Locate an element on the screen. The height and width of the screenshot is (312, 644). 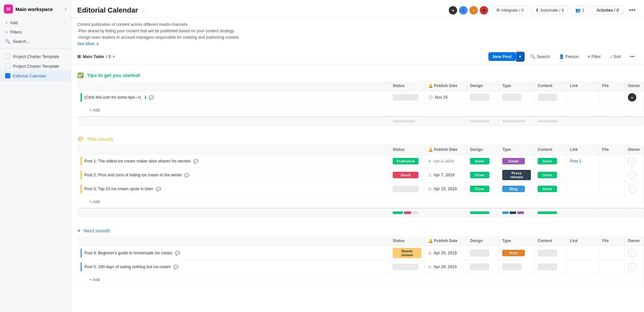
col-design-tm: Design is located at coordinates (483, 150).